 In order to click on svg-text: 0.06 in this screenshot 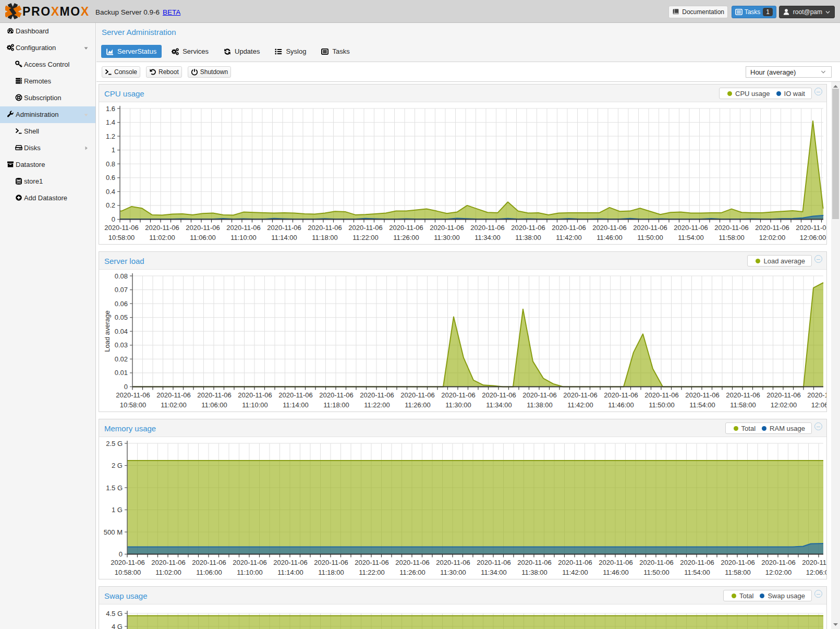, I will do `click(121, 304)`.